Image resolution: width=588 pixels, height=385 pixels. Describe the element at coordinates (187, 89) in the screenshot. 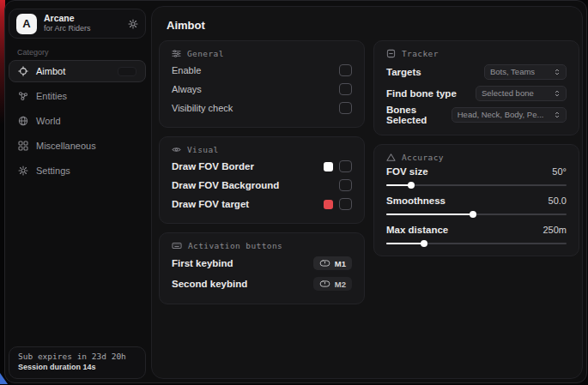

I see `always-label: Always` at that location.